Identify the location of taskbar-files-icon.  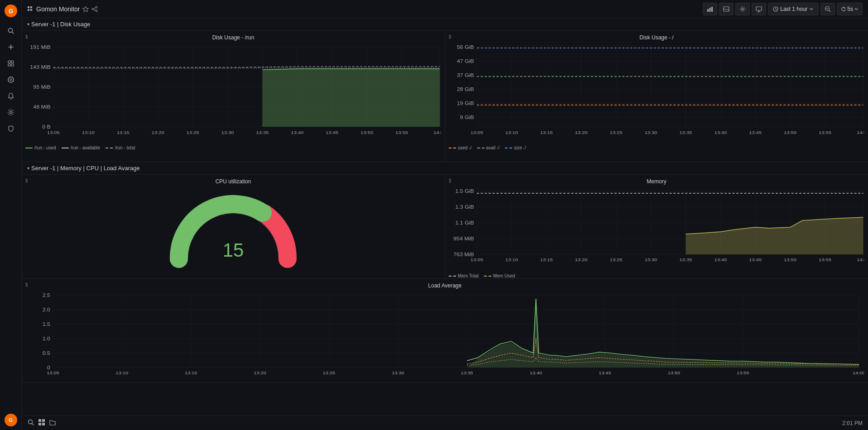
(53, 423).